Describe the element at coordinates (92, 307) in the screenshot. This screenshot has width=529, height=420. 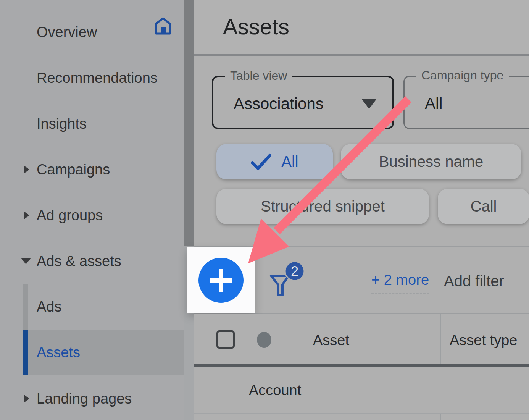
I see `sidebar-item-ads: Ads` at that location.